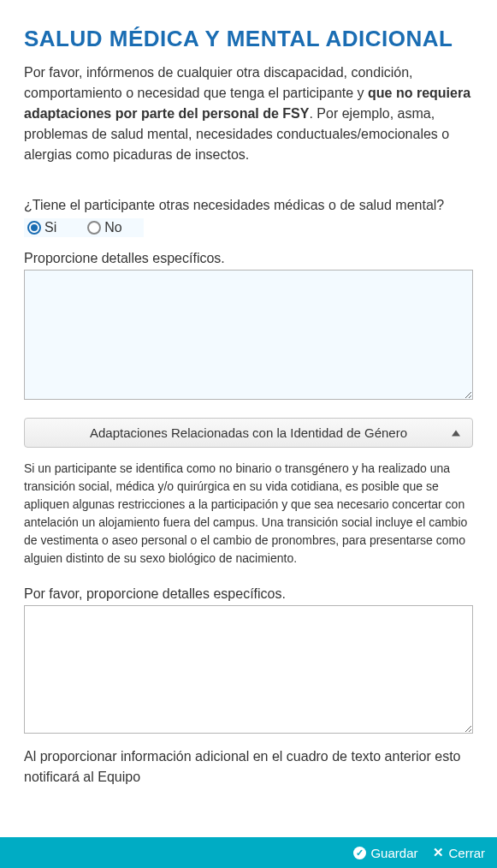 Image resolution: width=497 pixels, height=868 pixels. I want to click on radio-no-label: No, so click(113, 228).